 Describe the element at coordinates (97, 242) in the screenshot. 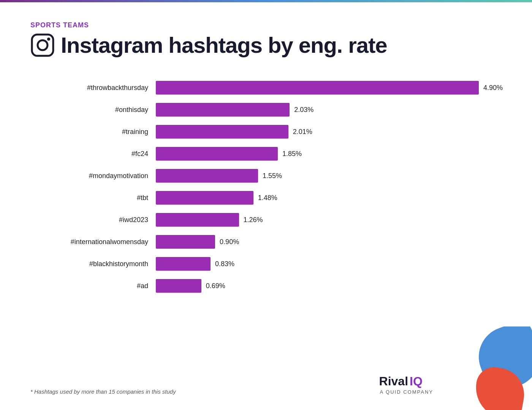

I see `bar-label: #internationalwomensday` at that location.